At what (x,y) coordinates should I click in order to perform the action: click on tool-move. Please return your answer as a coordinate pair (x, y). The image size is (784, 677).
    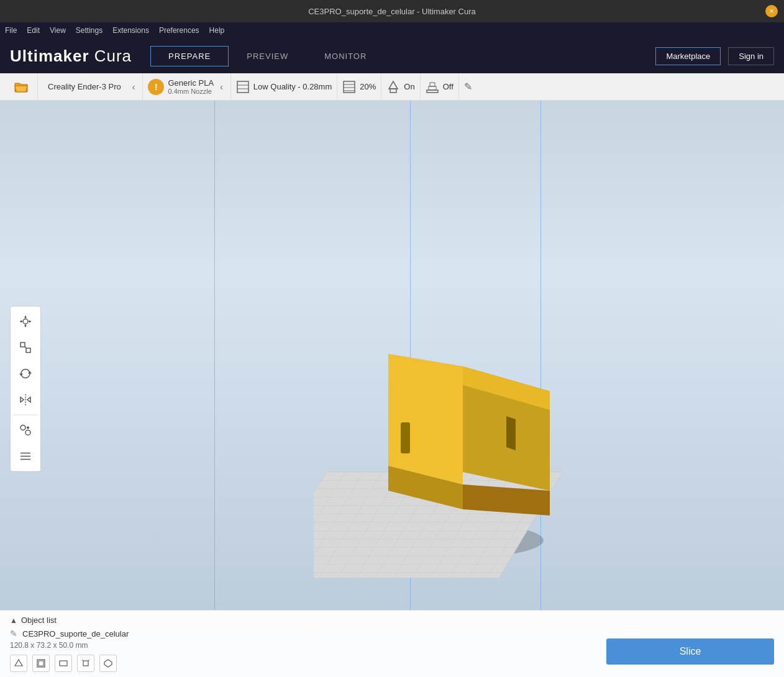
    Looking at the image, I should click on (25, 322).